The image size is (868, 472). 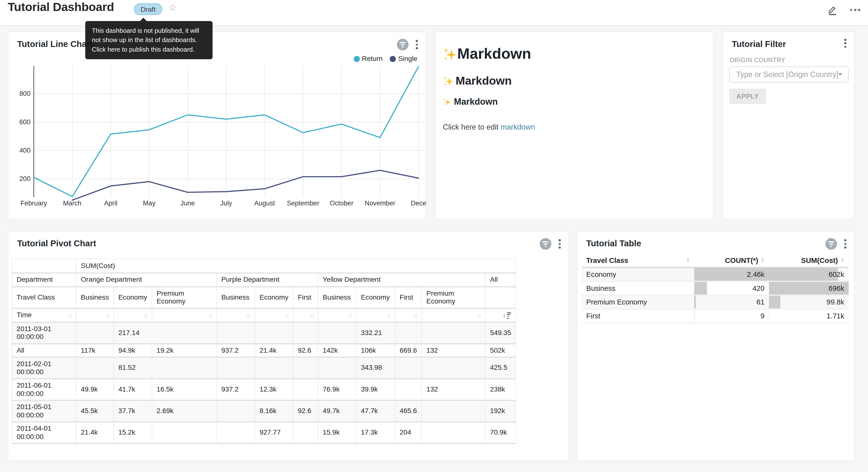 I want to click on pivot-row: 2011-04-01 00:00:0021.4k15.2k927.7715.9k…, so click(x=264, y=433).